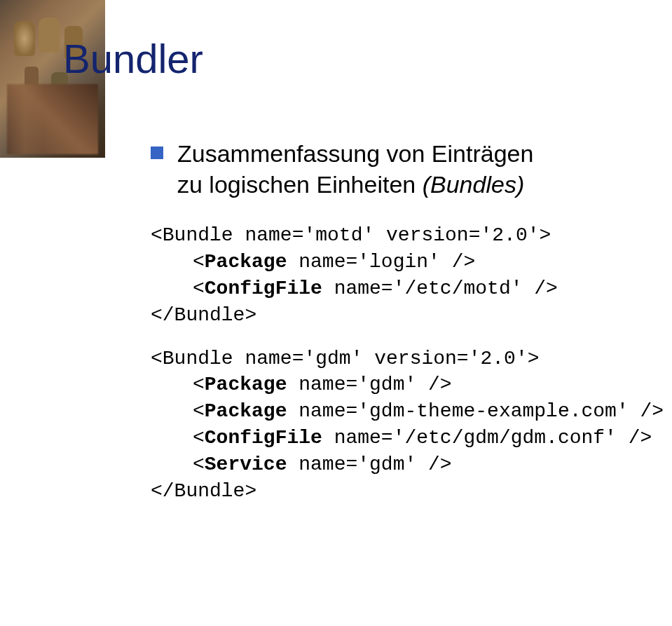 The height and width of the screenshot is (626, 672). I want to click on code2-l4: <ConfigFile name='/etc/gdm/gdm.conf' />, so click(401, 437).